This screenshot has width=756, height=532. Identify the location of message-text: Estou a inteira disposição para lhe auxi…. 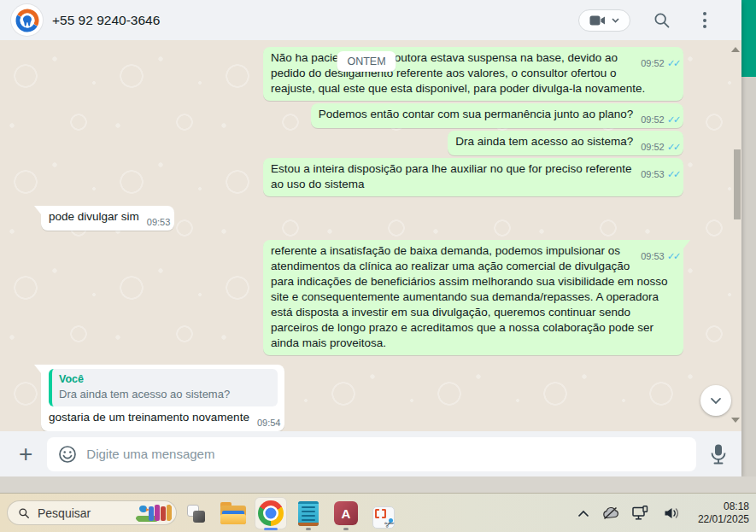
(451, 176).